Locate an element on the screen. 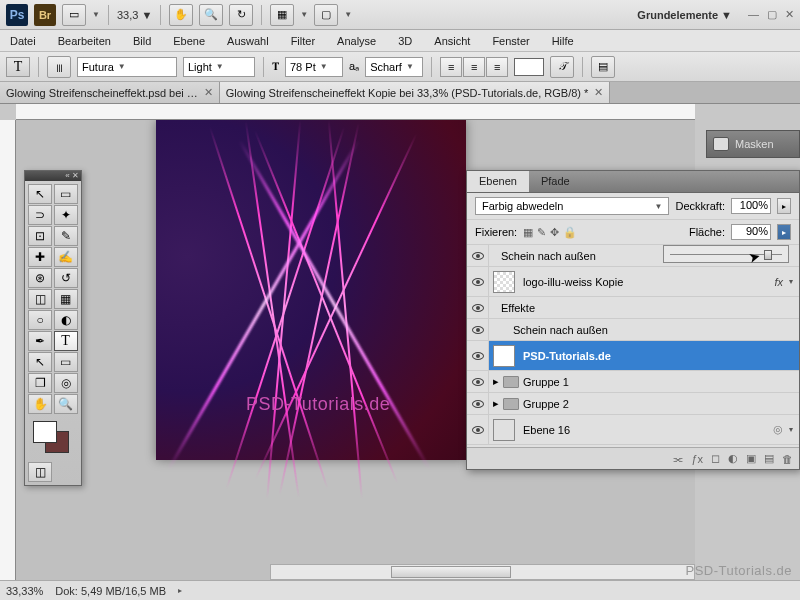  hand-tool: ✋ is located at coordinates (40, 404).